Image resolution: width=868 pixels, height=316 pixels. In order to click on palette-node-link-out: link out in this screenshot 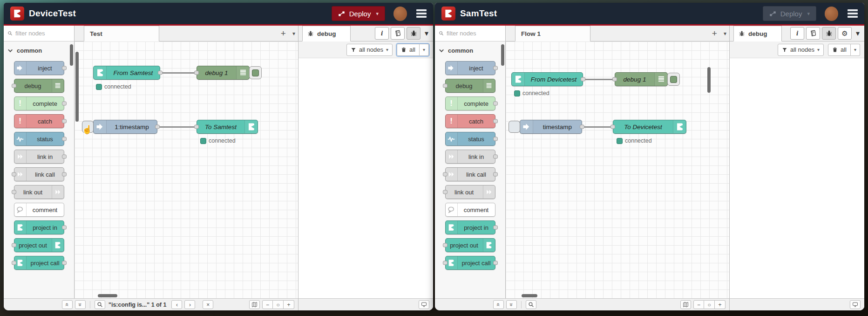, I will do `click(470, 192)`.